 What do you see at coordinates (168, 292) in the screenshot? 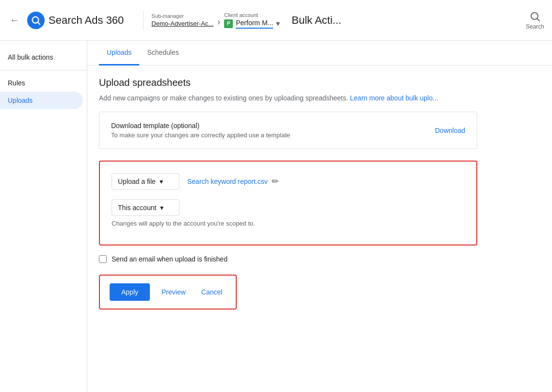
I see `action-box: Apply Preview Cancel` at bounding box center [168, 292].